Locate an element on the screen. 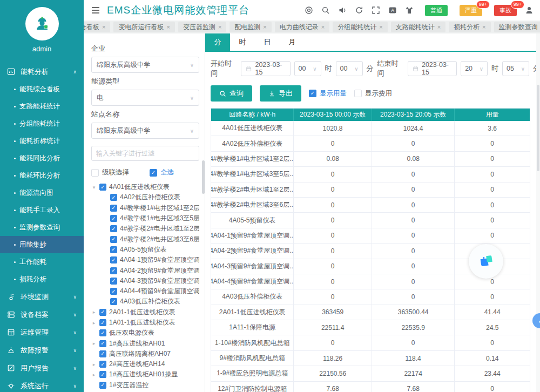  fullscreen-icon is located at coordinates (376, 10).